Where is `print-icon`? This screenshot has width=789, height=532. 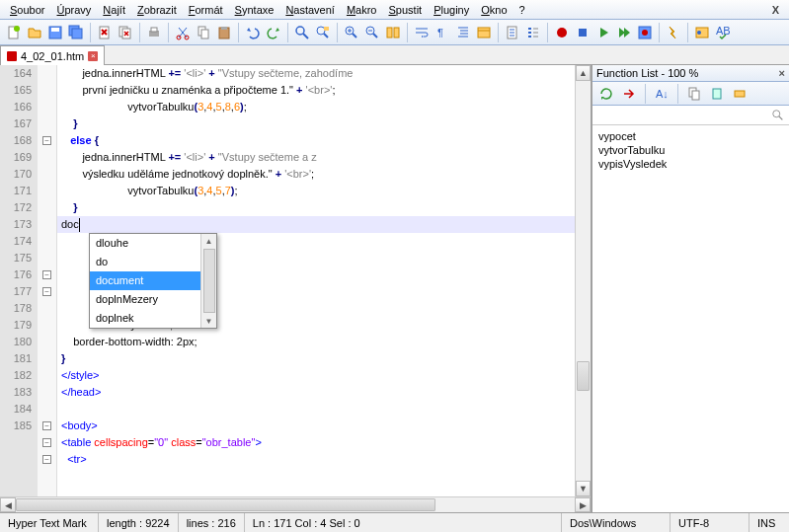
print-icon is located at coordinates (154, 33).